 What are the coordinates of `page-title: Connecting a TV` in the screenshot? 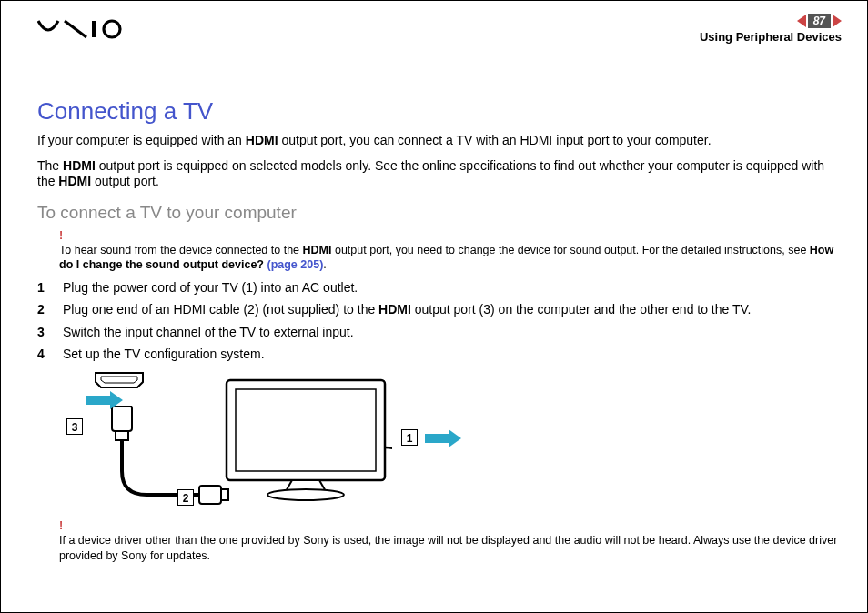 It's located at (439, 111).